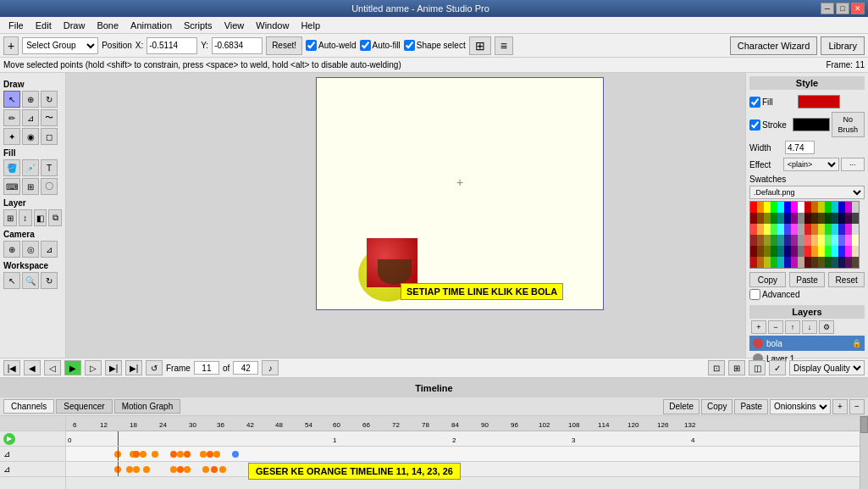 This screenshot has height=489, width=868. Describe the element at coordinates (12, 99) in the screenshot. I see `select-tool: ↖` at that location.